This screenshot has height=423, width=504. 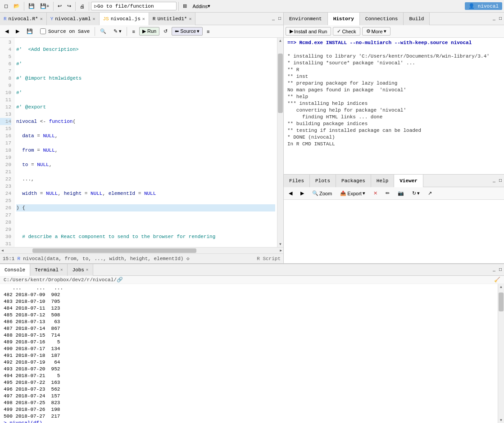 What do you see at coordinates (394, 181) in the screenshot?
I see `right-bottom-tabs: Files Plots Packages Help Viewer _ □` at bounding box center [394, 181].